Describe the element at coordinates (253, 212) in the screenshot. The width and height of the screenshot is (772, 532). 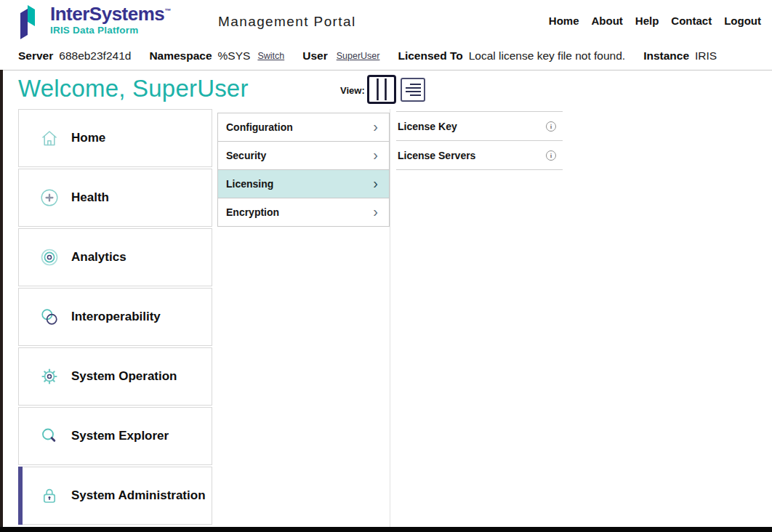
I see `submenu-item-label: Encryption` at that location.